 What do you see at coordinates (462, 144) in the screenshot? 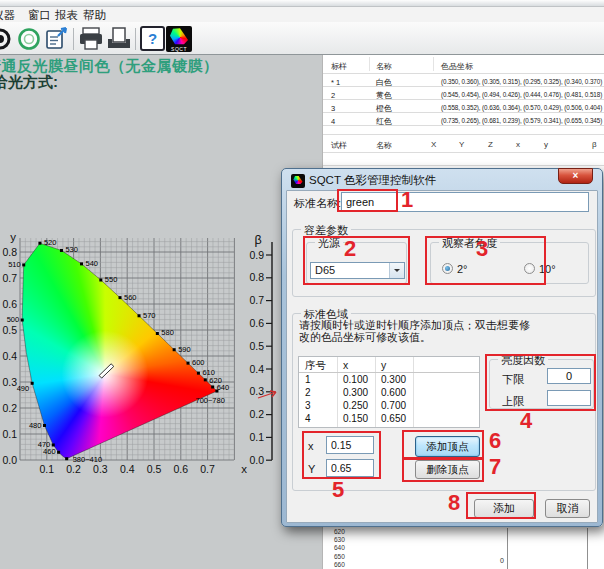
I see `col-Y: Y` at bounding box center [462, 144].